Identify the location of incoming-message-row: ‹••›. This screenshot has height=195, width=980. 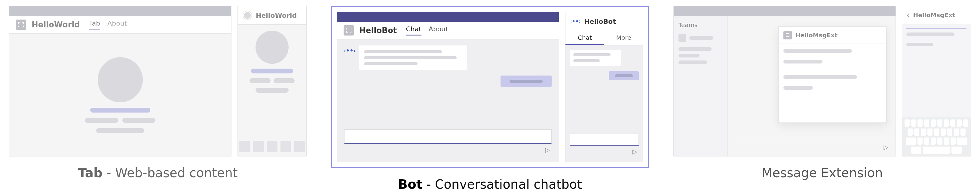
(448, 58).